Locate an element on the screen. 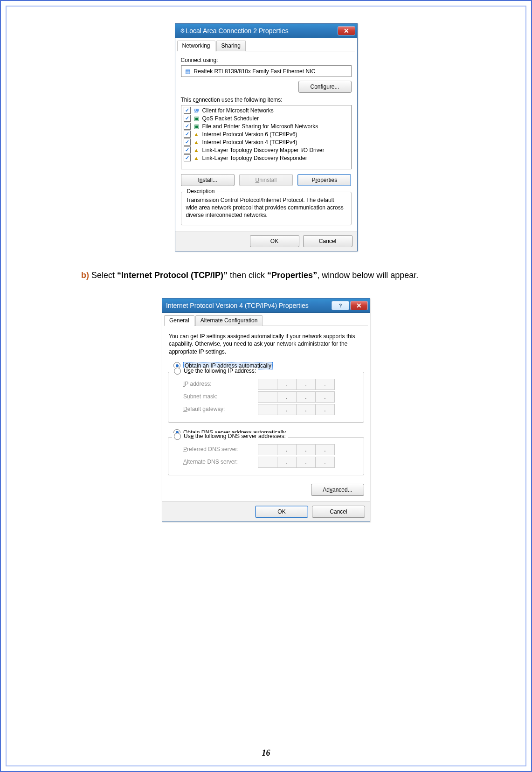  list-item-label: Link-Layer Topology Discovery Mapper I/O… is located at coordinates (263, 150).